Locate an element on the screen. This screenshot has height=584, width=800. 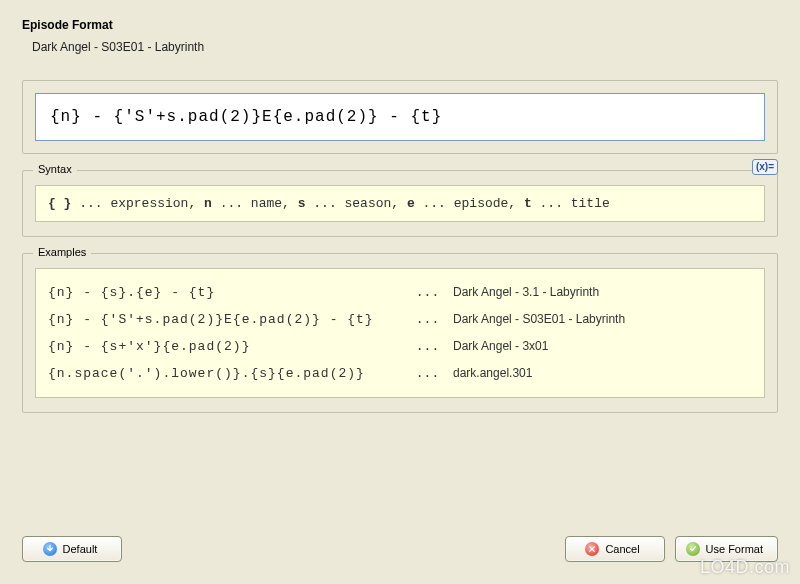
example-row: {n} - {'S'+s.pad(2)}E{e.pad(2)} - {t} ..… is located at coordinates (400, 320).